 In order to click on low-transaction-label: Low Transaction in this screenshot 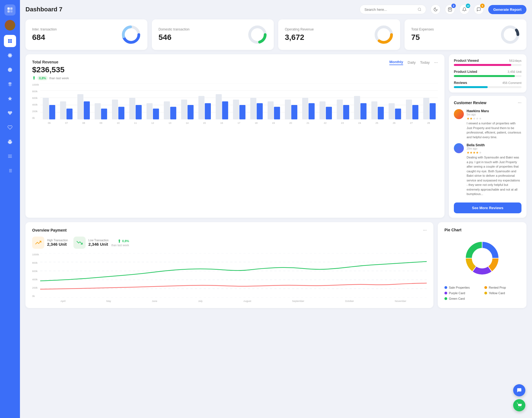, I will do `click(99, 240)`.